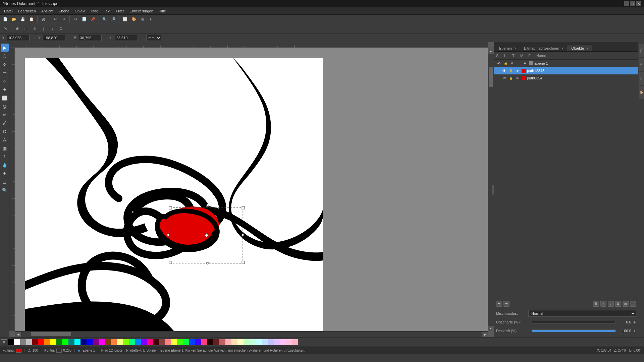 The height and width of the screenshot is (362, 644). I want to click on open-btn: 📂, so click(14, 19).